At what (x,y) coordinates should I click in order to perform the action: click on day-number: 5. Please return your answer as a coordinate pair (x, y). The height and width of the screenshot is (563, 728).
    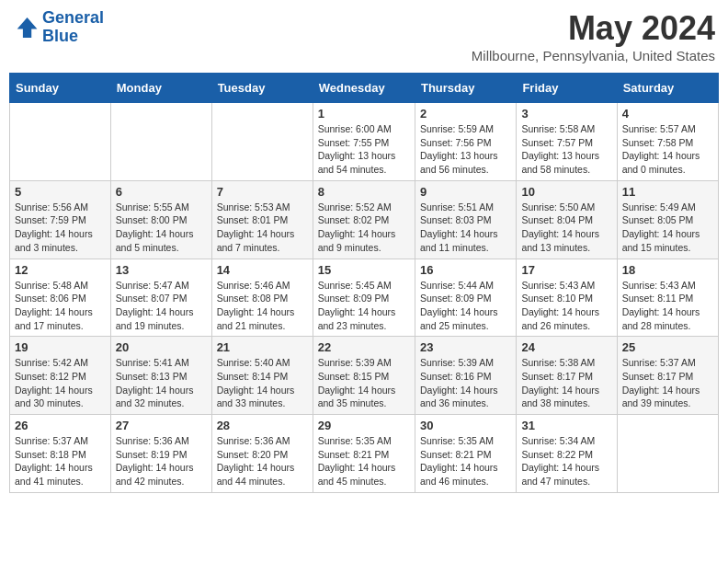
    Looking at the image, I should click on (61, 191).